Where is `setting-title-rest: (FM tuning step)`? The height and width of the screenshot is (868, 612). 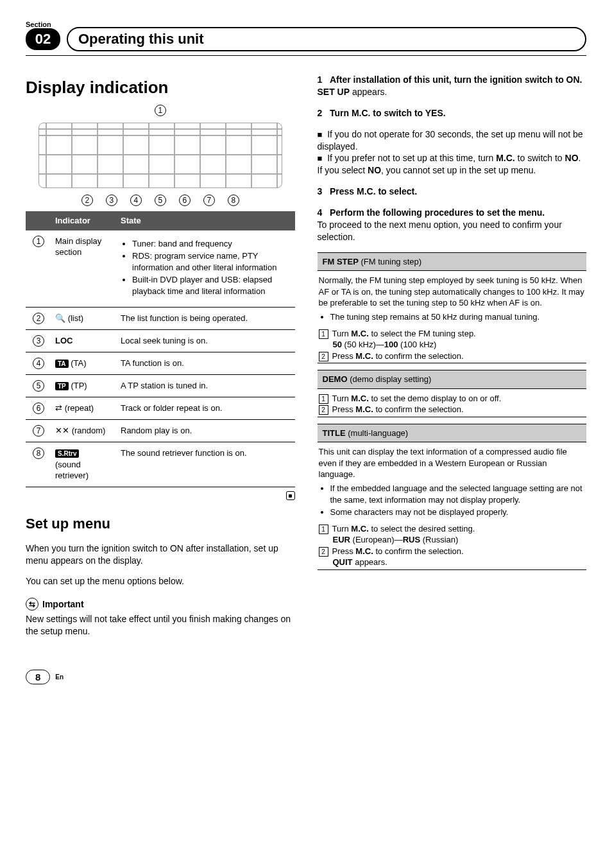 setting-title-rest: (FM tuning step) is located at coordinates (391, 262).